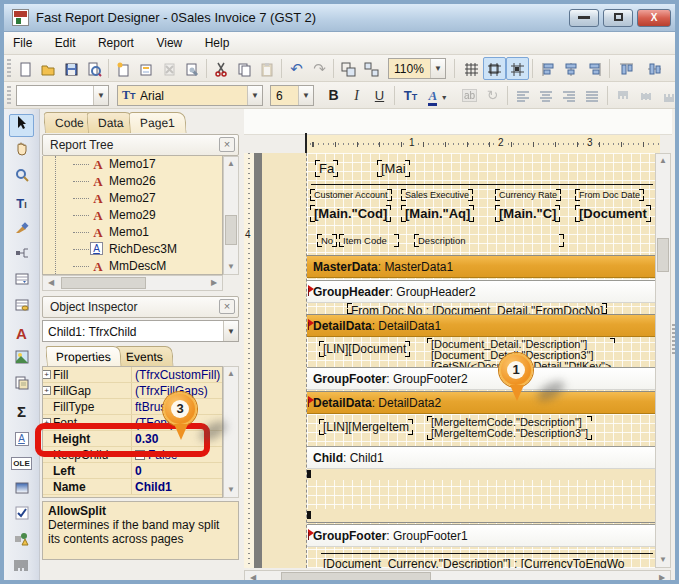 The width and height of the screenshot is (679, 584). I want to click on cut-button, so click(222, 68).